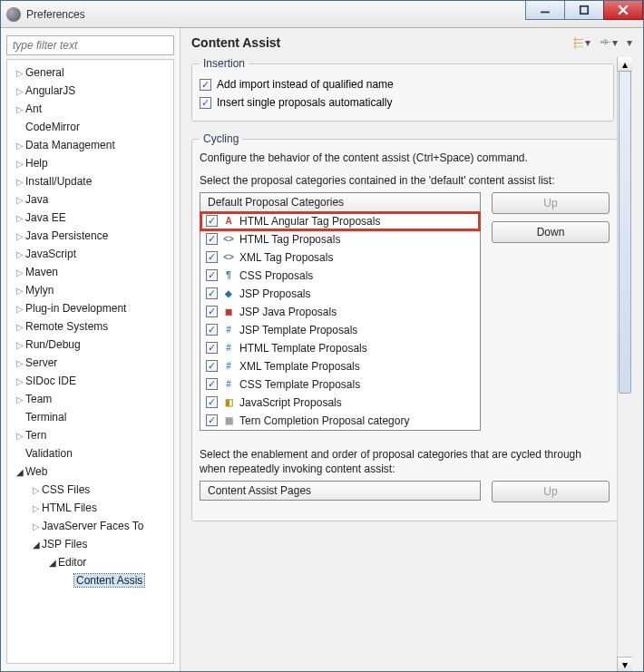 The height and width of the screenshot is (672, 644). Describe the element at coordinates (91, 181) in the screenshot. I see `tree-item: ▷Install/Update` at that location.